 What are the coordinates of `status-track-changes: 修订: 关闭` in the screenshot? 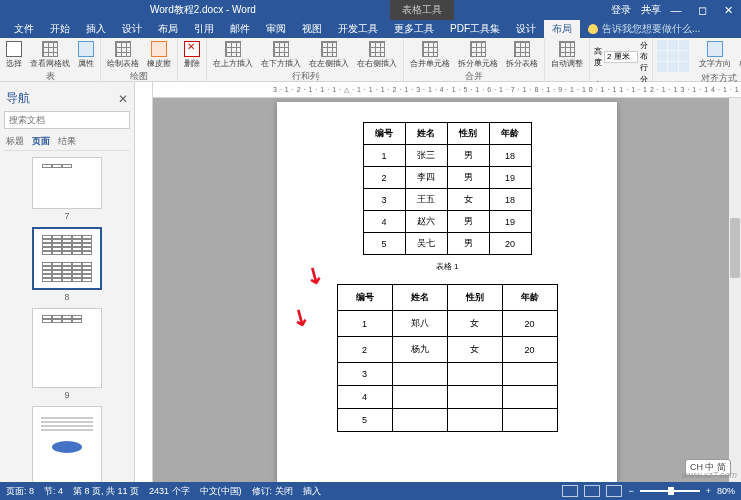 It's located at (272, 492).